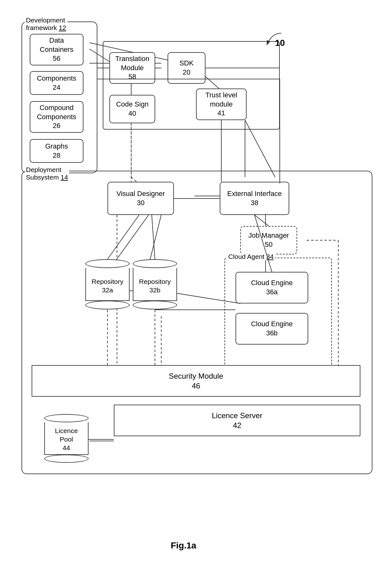 The image size is (392, 587). Describe the element at coordinates (141, 199) in the screenshot. I see `visual-designer-box: Visual Designer 30` at that location.